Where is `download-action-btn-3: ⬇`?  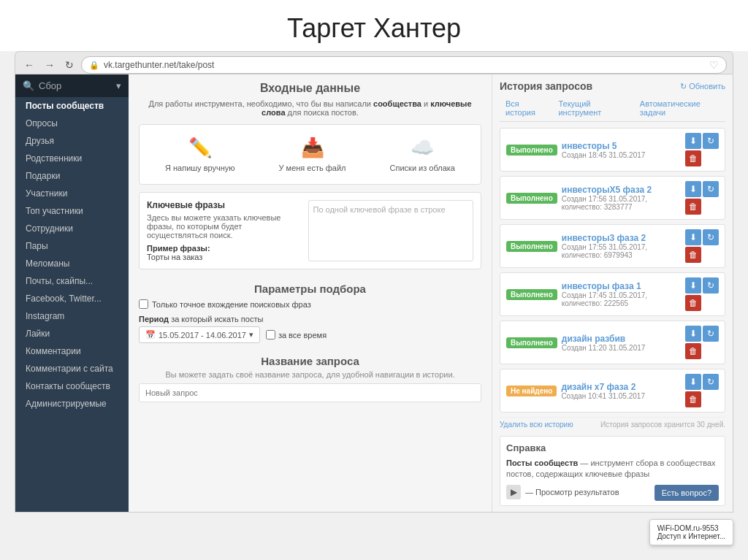
download-action-btn-3: ⬇ is located at coordinates (693, 285).